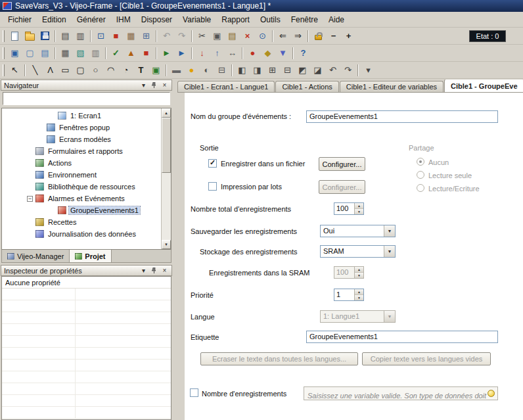  Describe the element at coordinates (402, 337) in the screenshot. I see `etiquette-input: GroupeEvenements1` at that location.